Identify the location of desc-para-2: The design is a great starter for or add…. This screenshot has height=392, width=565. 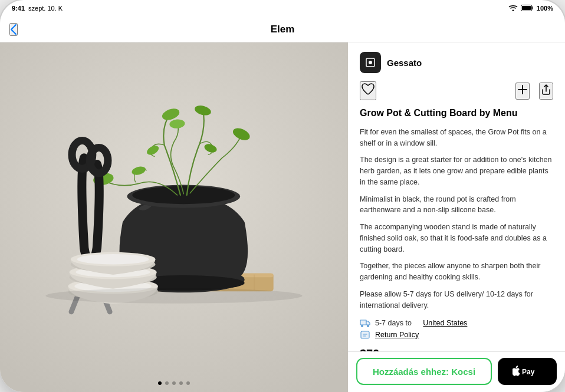
(456, 171).